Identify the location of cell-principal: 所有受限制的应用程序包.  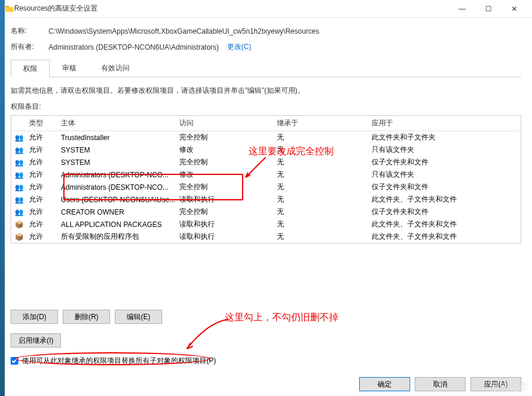
(120, 236).